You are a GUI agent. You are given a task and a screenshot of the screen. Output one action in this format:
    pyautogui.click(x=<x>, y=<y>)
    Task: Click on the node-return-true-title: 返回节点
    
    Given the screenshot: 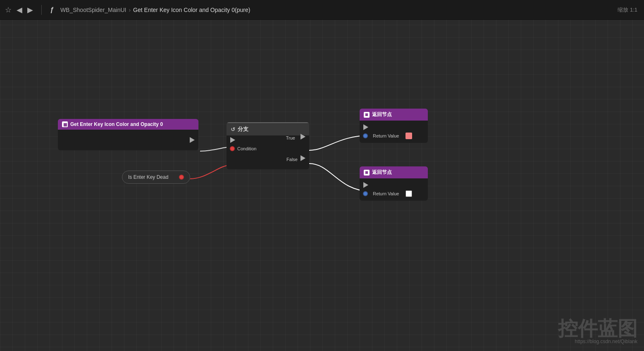 What is the action you would take?
    pyautogui.click(x=382, y=115)
    